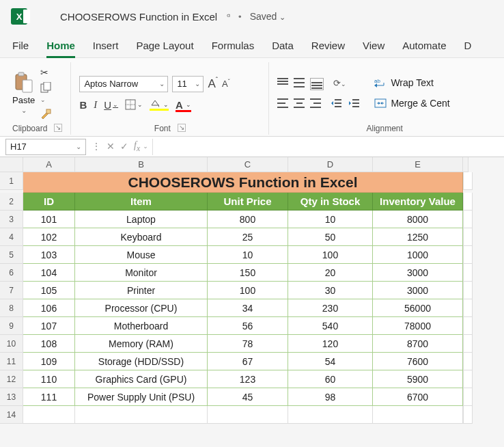 This screenshot has height=447, width=504. Describe the element at coordinates (134, 105) in the screenshot. I see `borders-icon: ⌄` at that location.